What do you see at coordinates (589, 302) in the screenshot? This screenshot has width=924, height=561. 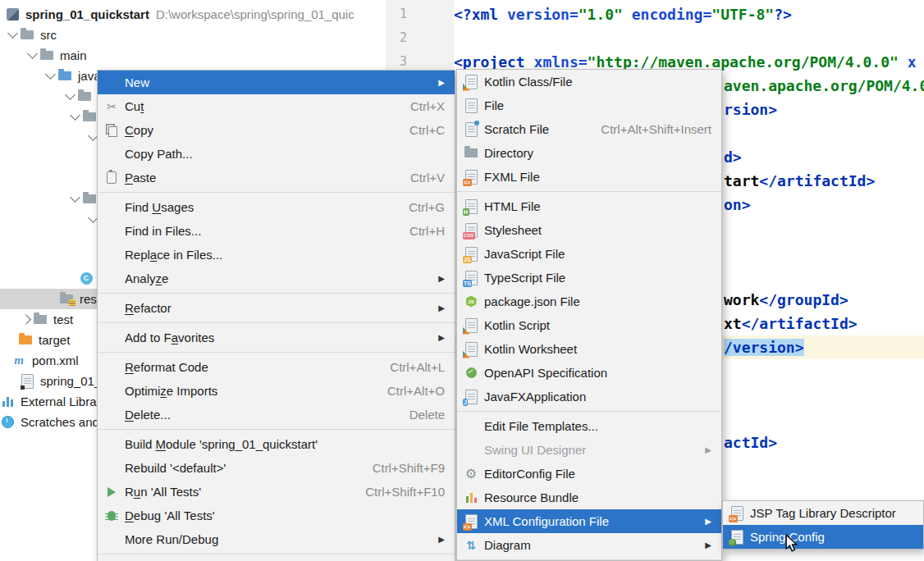 I see `menu-item-package-json: JS package.json File` at bounding box center [589, 302].